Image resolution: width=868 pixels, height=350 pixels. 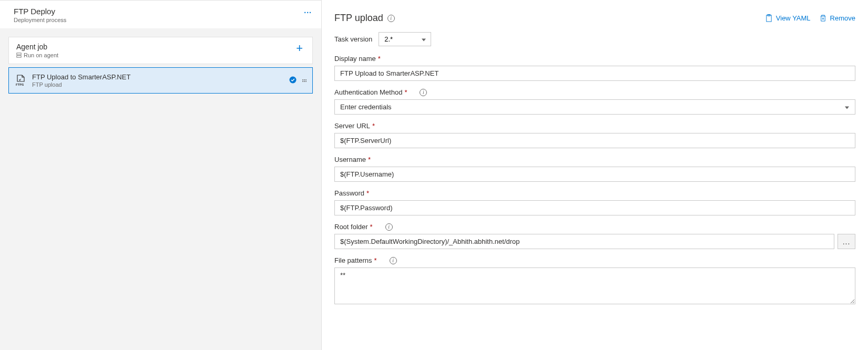 I want to click on agent-subtitle-text: Run on agent, so click(x=41, y=55).